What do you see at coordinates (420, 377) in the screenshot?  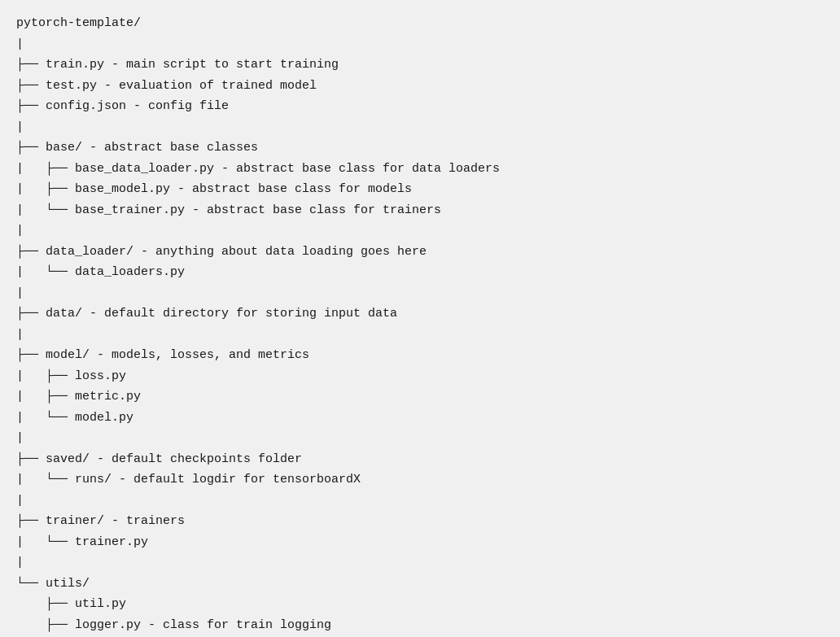 I see `tree-line: | ├── loss.py` at bounding box center [420, 377].